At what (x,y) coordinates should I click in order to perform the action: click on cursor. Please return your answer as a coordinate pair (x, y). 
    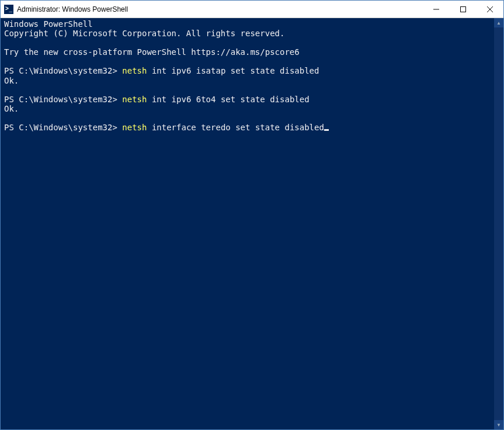
    Looking at the image, I should click on (326, 130).